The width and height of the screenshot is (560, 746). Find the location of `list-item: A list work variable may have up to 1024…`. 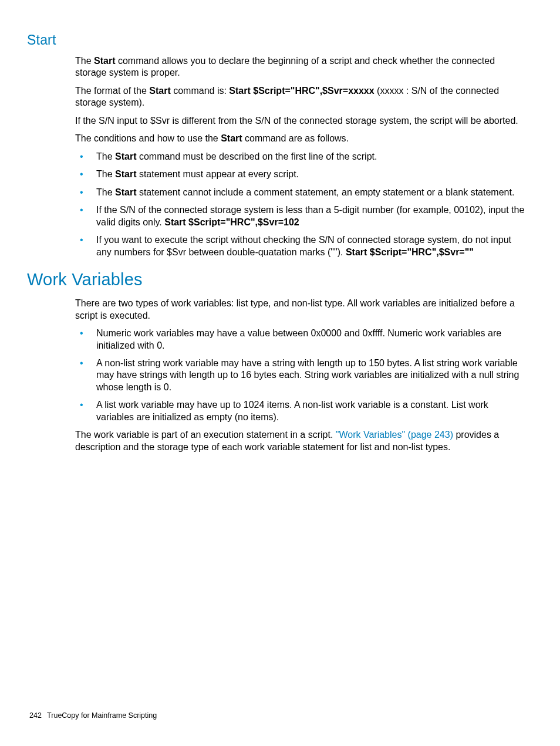

list-item: A list work variable may have up to 1024… is located at coordinates (301, 411).